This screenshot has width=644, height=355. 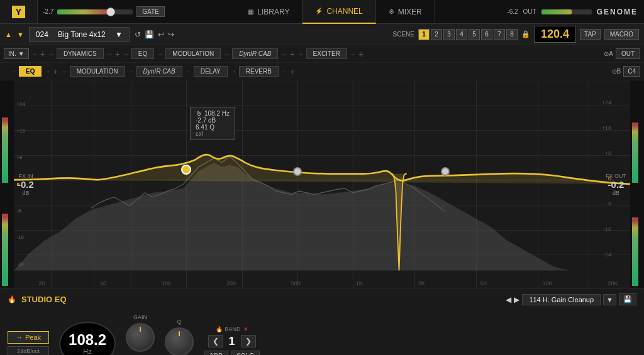 What do you see at coordinates (626, 72) in the screenshot?
I see `chain-end-bottom: ⊙B C4` at bounding box center [626, 72].